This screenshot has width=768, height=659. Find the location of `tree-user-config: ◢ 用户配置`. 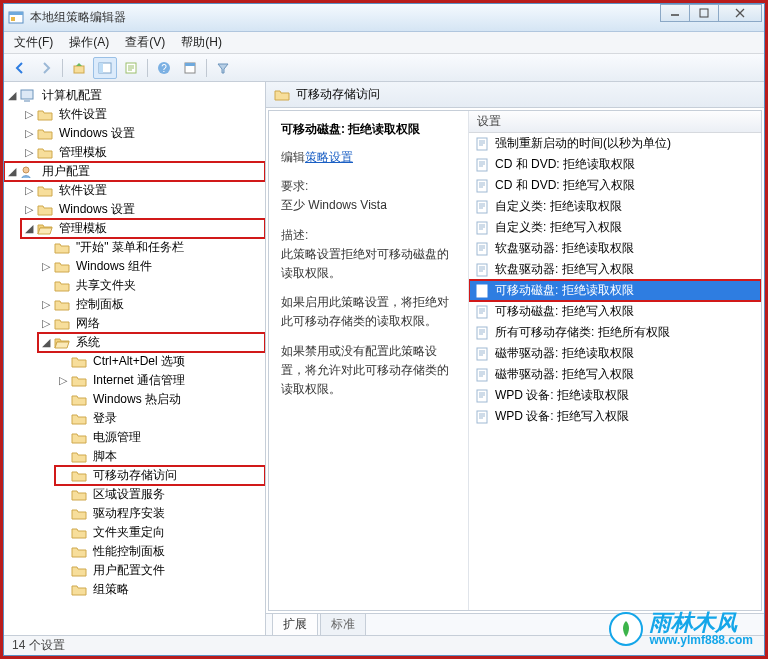

tree-user-config: ◢ 用户配置 is located at coordinates (134, 172).